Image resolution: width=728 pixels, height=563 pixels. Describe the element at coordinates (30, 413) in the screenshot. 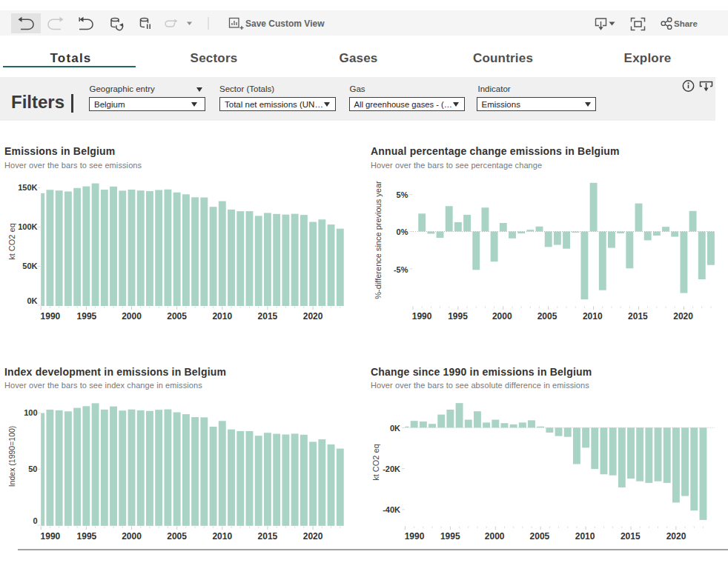

I see `svg-text: 100` at that location.